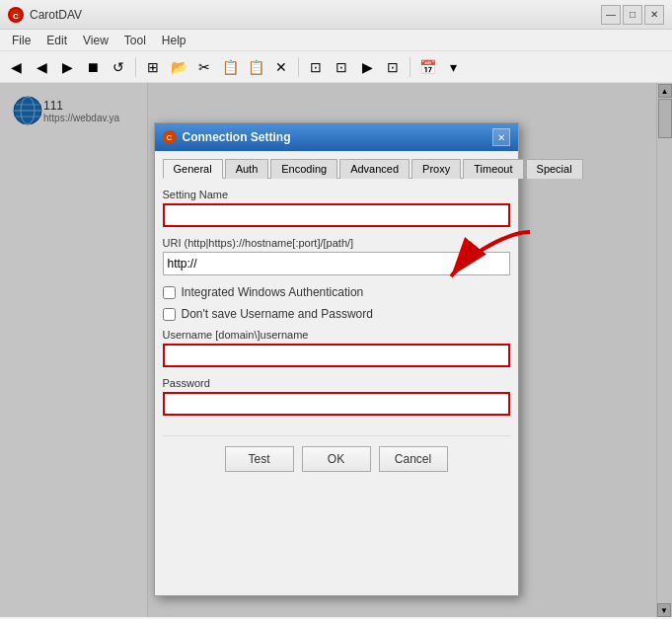 This screenshot has height=619, width=672. What do you see at coordinates (633, 15) in the screenshot?
I see `window-controls: — □ ✕` at bounding box center [633, 15].